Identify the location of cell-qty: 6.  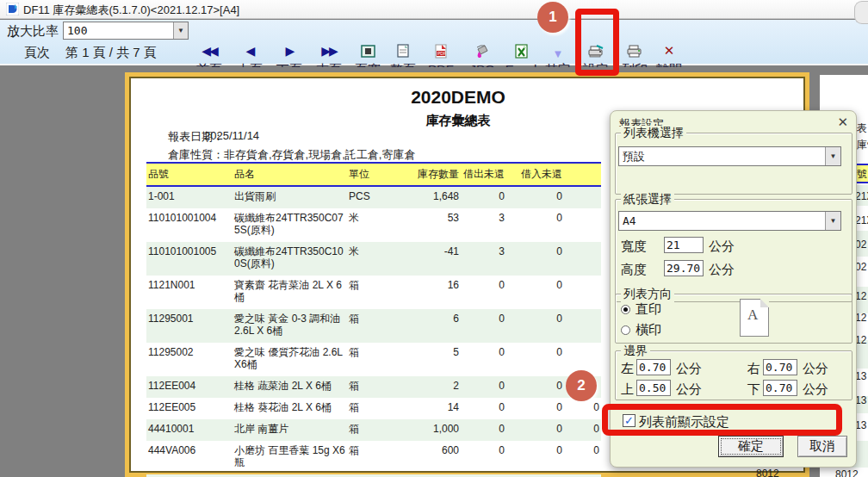
(424, 325).